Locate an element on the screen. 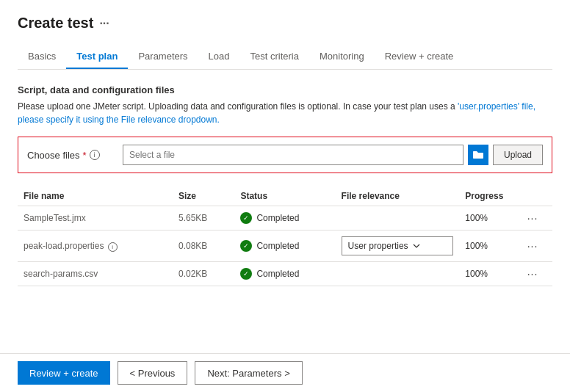 The image size is (570, 392). file-input-wrapper: Upload is located at coordinates (333, 155).